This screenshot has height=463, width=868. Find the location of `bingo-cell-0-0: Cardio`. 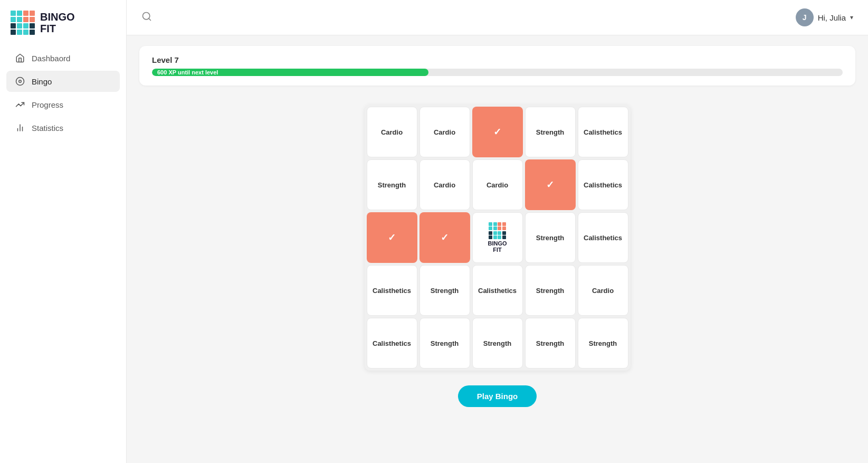

bingo-cell-0-0: Cardio is located at coordinates (392, 132).